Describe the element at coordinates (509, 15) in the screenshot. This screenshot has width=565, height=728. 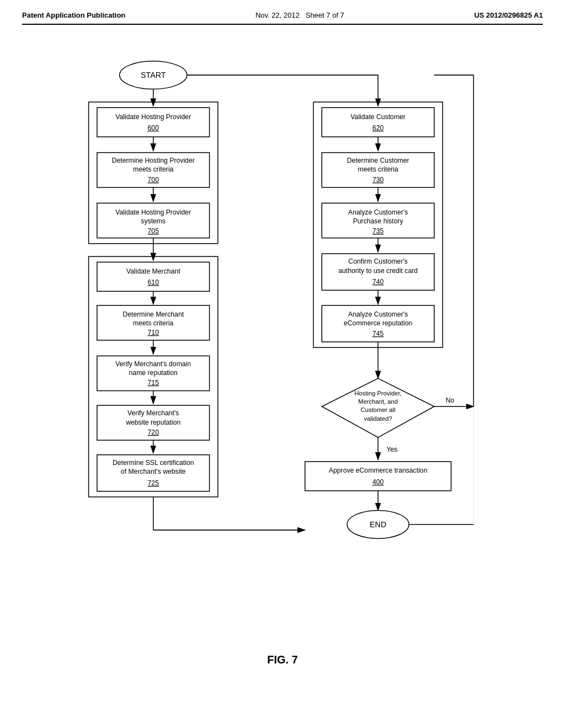
I see `header-right: US 2012/0296825 A1` at that location.